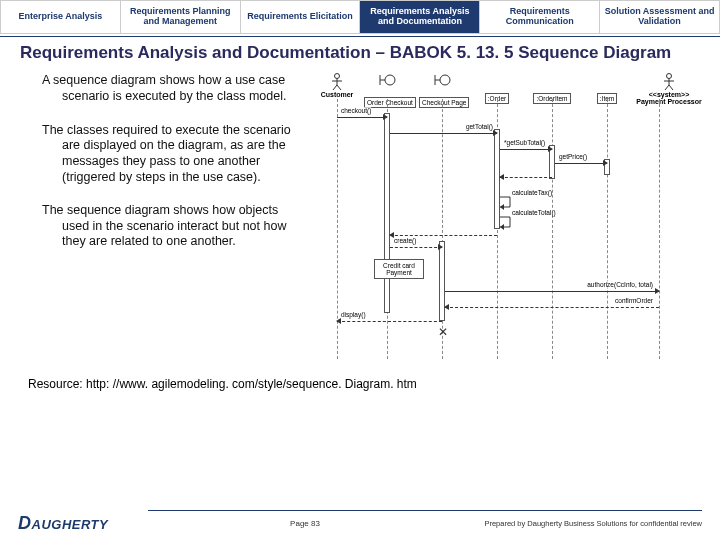  I want to click on logo: DAUGHERTY, so click(83, 524).